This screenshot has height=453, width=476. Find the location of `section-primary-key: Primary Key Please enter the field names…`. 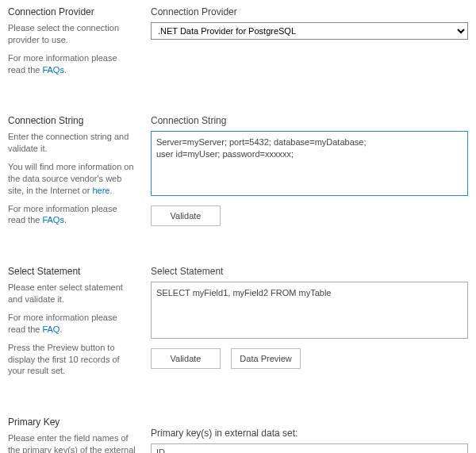

section-primary-key: Primary Key Please enter the field names… is located at coordinates (238, 434).